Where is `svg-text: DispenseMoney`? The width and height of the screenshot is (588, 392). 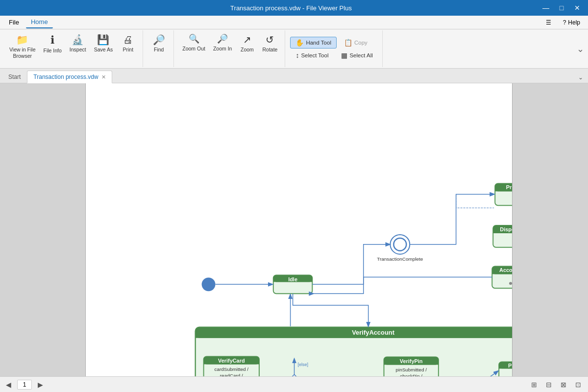
svg-text: DispenseMoney is located at coordinates (506, 229).